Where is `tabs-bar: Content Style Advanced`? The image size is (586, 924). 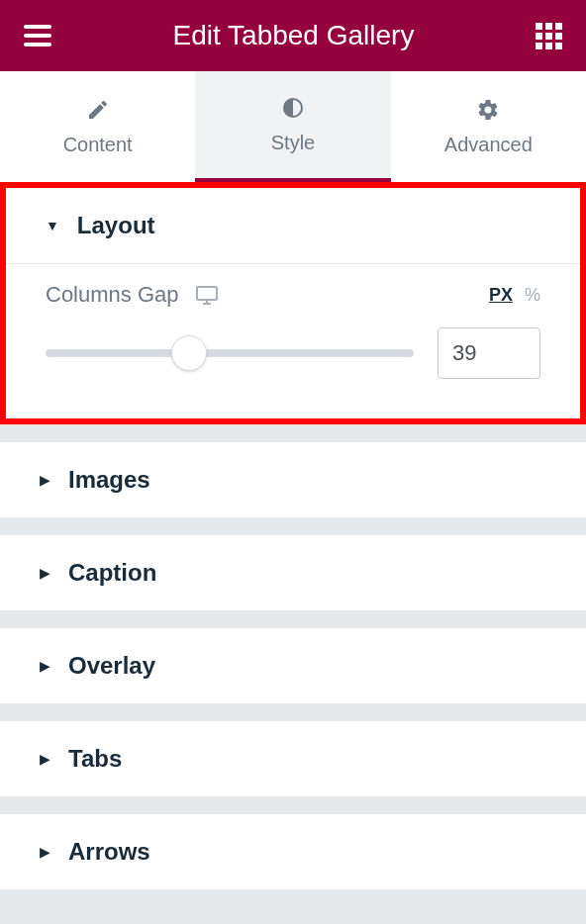
tabs-bar: Content Style Advanced is located at coordinates (293, 127).